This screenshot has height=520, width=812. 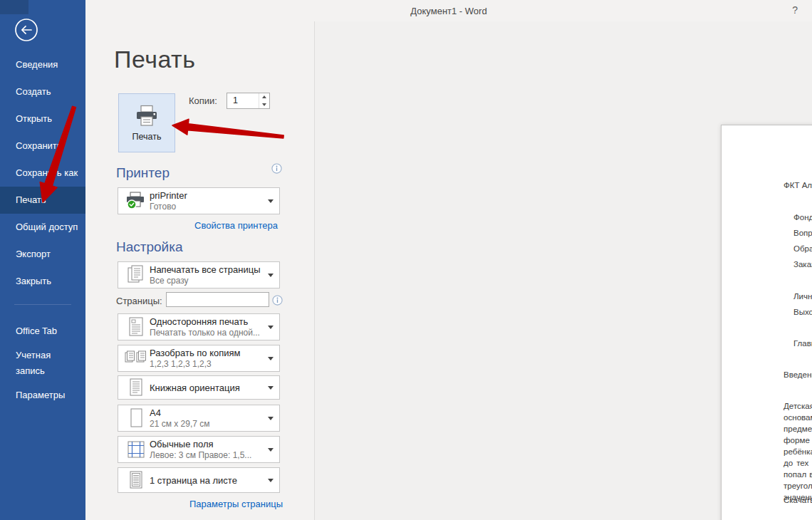 What do you see at coordinates (207, 207) in the screenshot?
I see `printer-status: Готово` at bounding box center [207, 207].